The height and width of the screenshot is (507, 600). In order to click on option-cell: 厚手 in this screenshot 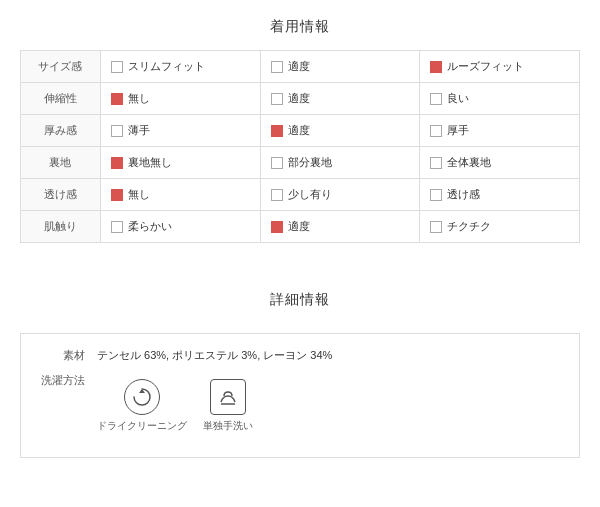, I will do `click(500, 131)`.